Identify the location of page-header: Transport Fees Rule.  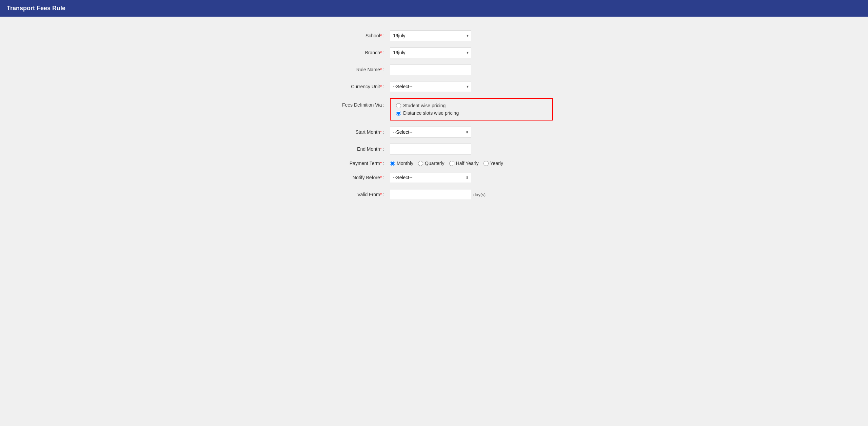
(434, 8).